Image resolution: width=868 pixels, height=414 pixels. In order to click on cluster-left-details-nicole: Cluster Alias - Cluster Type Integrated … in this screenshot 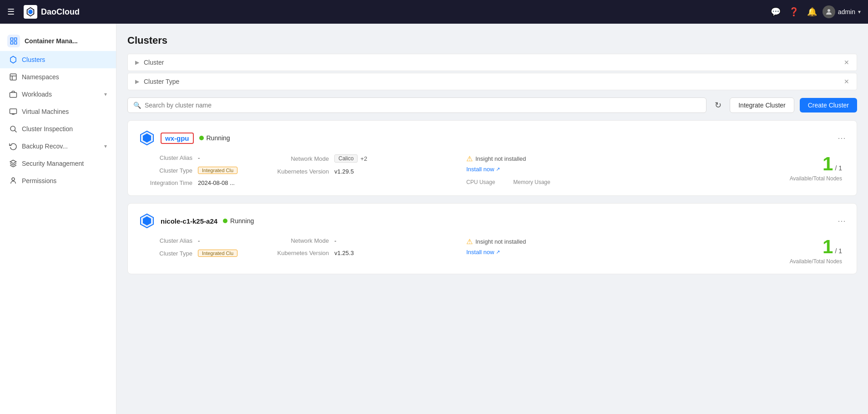, I will do `click(207, 247)`.